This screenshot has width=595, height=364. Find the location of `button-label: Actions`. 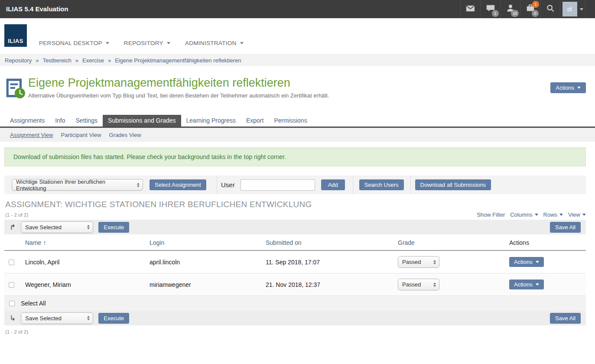

button-label: Actions is located at coordinates (523, 284).